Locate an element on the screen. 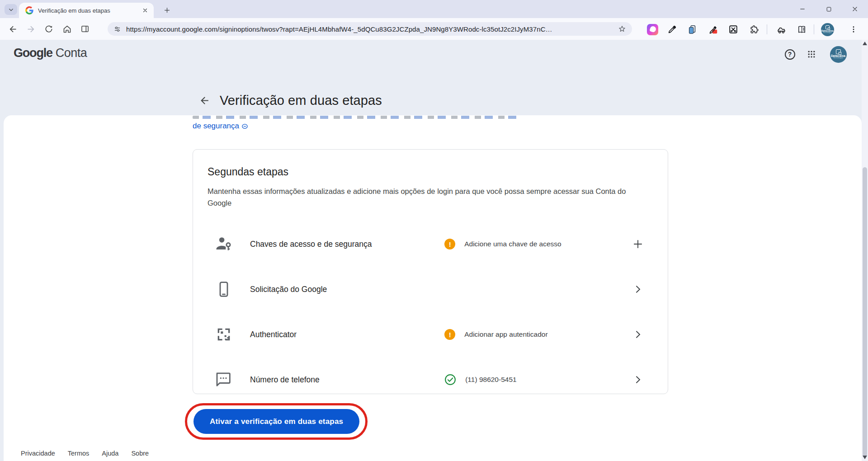  list-item-google-prompt: Solicitação do Google is located at coordinates (430, 289).